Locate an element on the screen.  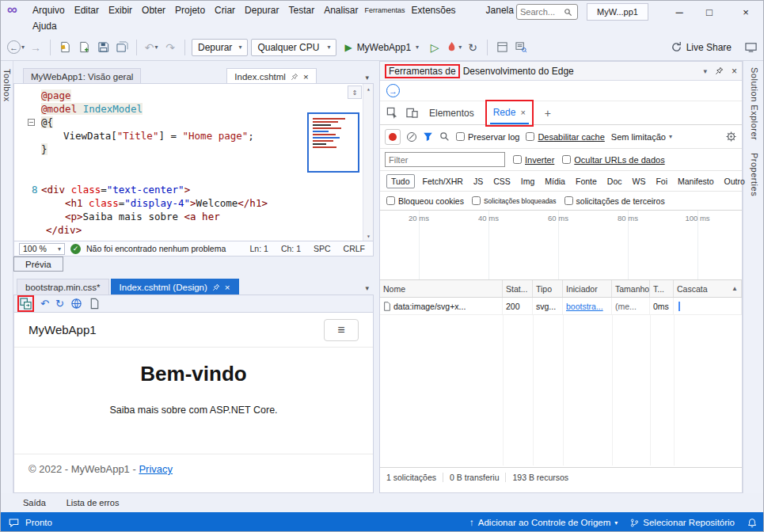
menu-criar: Criar is located at coordinates (225, 10).